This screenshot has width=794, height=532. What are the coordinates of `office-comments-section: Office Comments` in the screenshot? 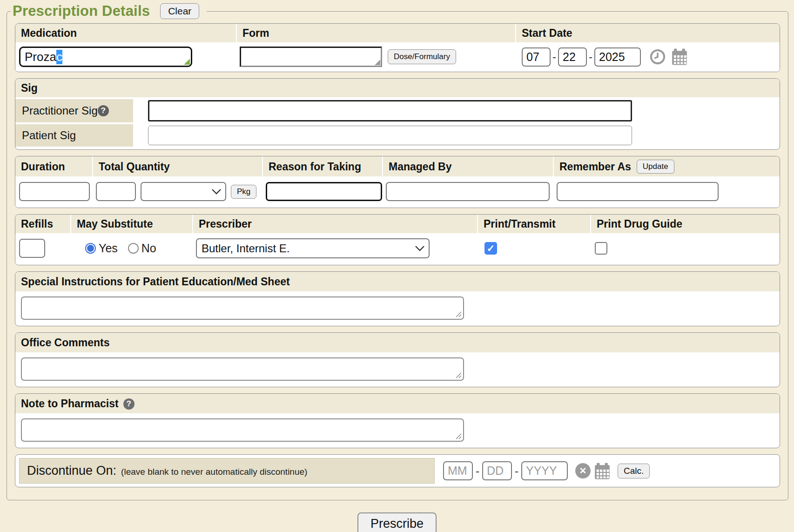 It's located at (397, 360).